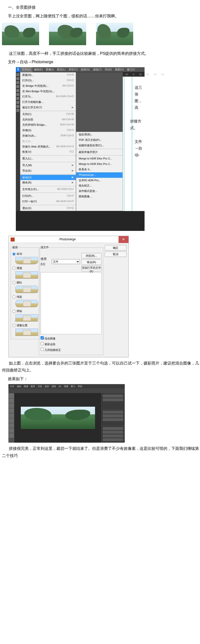 This screenshot has width=200, height=644. What do you see at coordinates (48, 166) in the screenshot?
I see `menu-item: 导入(M)▶` at bounding box center [48, 166].